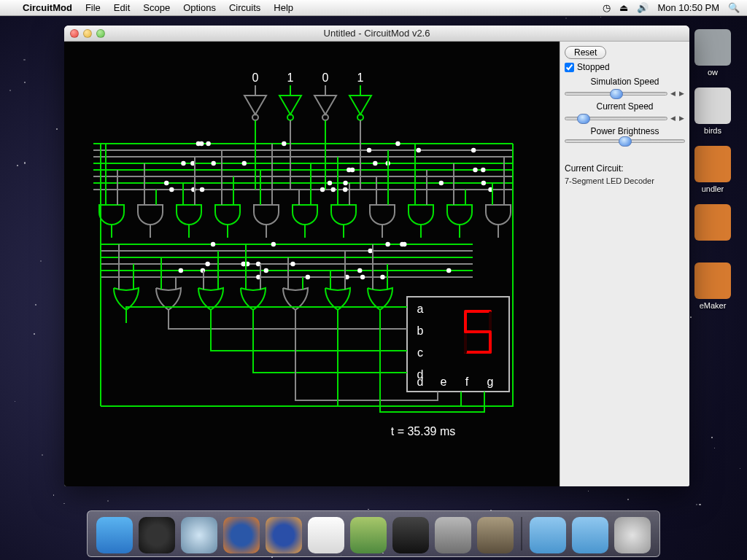 The width and height of the screenshot is (747, 560). Describe the element at coordinates (74, 34) in the screenshot. I see `close-icon` at that location.